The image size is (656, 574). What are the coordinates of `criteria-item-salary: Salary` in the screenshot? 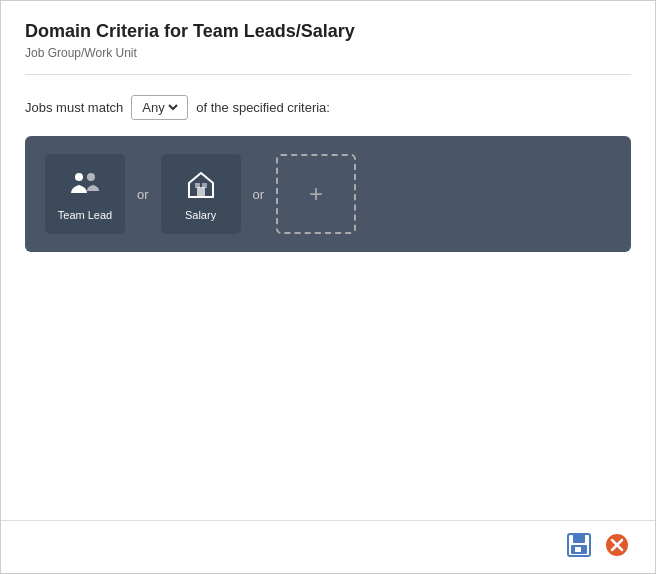 It's located at (201, 194).